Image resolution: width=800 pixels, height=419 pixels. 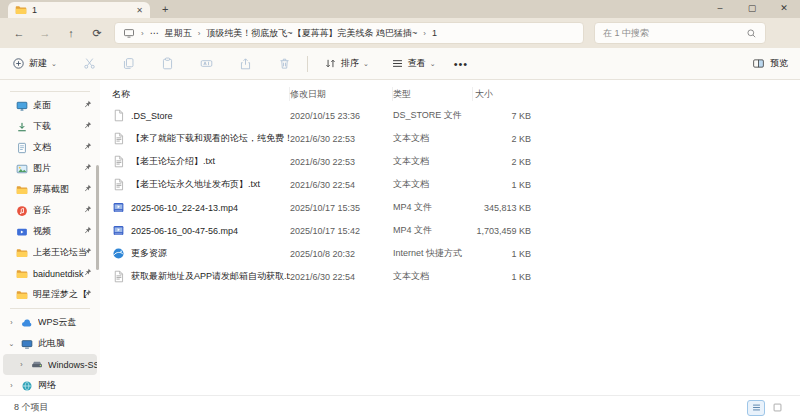 What do you see at coordinates (450, 162) in the screenshot?
I see `table-row: 【老王论坛介绍】.txt2021/6/30 22:53文本文档2 KB` at bounding box center [450, 162].